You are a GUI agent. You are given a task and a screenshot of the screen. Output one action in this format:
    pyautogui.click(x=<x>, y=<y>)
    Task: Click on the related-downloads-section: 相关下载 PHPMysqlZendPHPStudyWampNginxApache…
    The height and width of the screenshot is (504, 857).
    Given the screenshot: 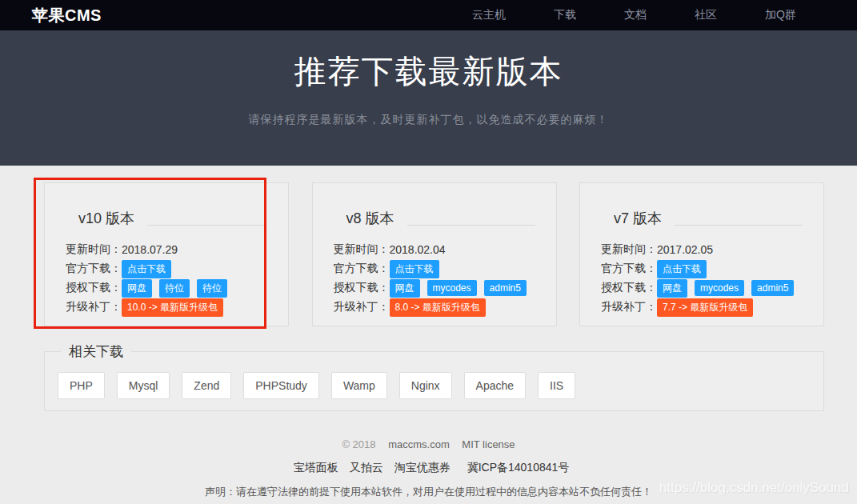 What is the action you would take?
    pyautogui.click(x=434, y=377)
    